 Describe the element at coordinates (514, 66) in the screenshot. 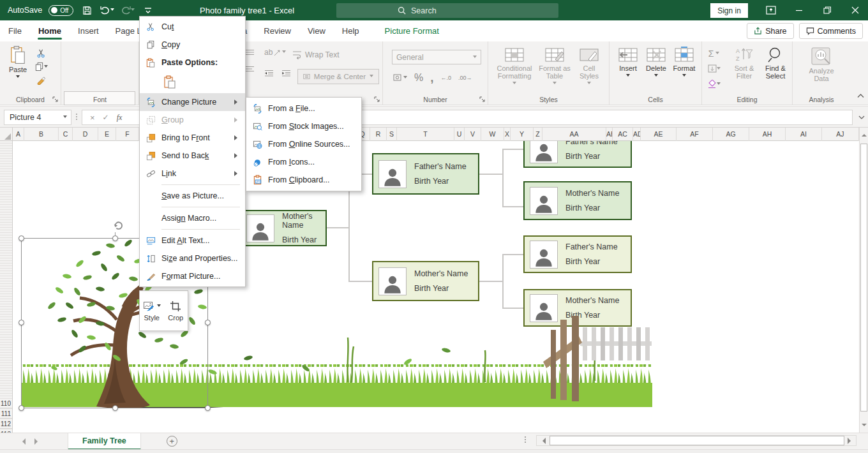

I see `conditional-formatting-button: Conditional Formatting` at that location.